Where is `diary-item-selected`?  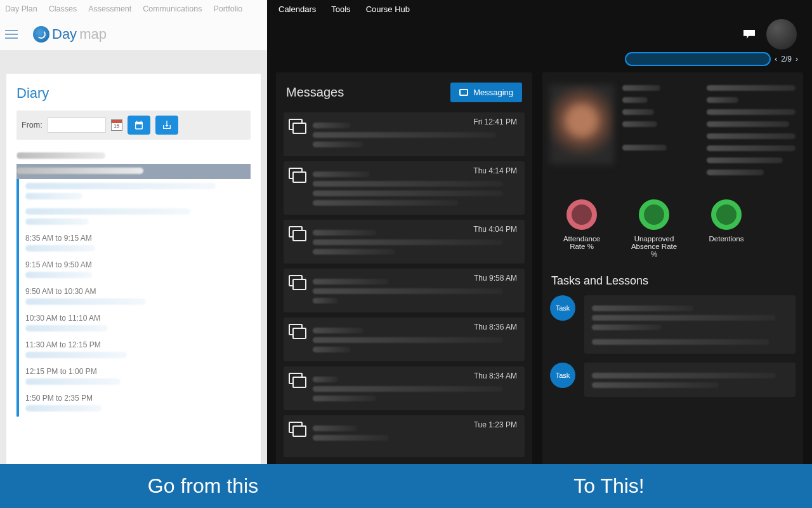
diary-item-selected is located at coordinates (133, 171).